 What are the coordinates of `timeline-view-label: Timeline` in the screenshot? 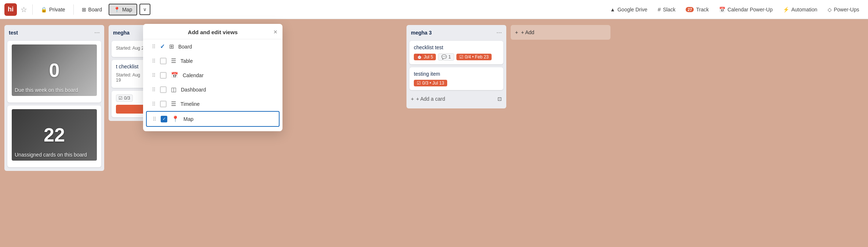 It's located at (190, 104).